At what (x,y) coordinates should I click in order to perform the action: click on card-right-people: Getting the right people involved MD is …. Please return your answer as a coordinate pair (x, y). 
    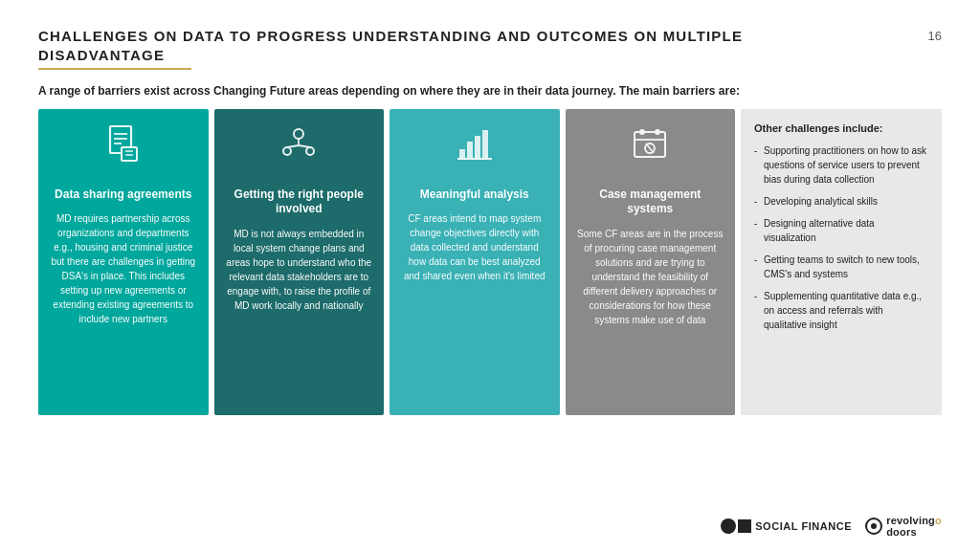
    Looking at the image, I should click on (300, 262).